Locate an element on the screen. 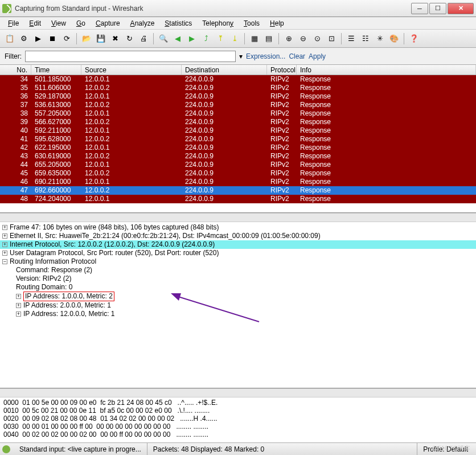 Image resolution: width=476 pixels, height=455 pixels. col-destination: Destination is located at coordinates (224, 69).